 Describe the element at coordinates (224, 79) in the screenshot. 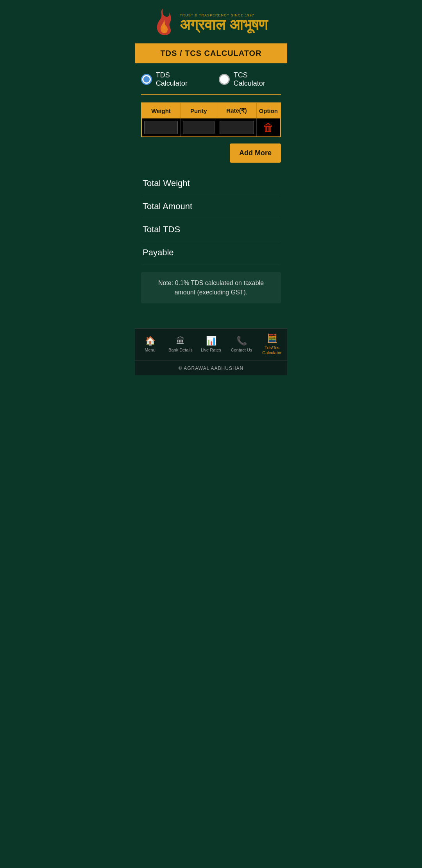

I see `tcs-radio-button` at that location.